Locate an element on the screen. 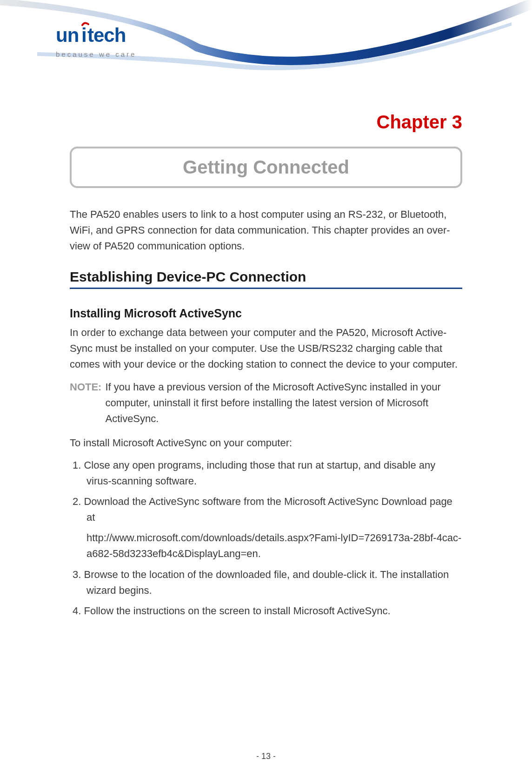 Image resolution: width=532 pixels, height=779 pixels. note-block: NOTE: If you have a previous version of … is located at coordinates (266, 403).